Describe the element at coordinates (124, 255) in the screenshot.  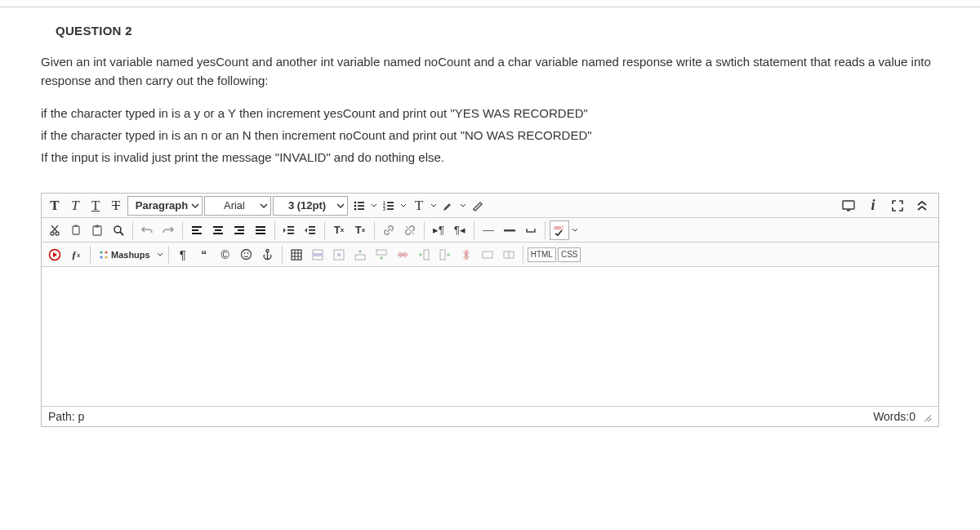
I see `mashups-button: Mashups` at that location.